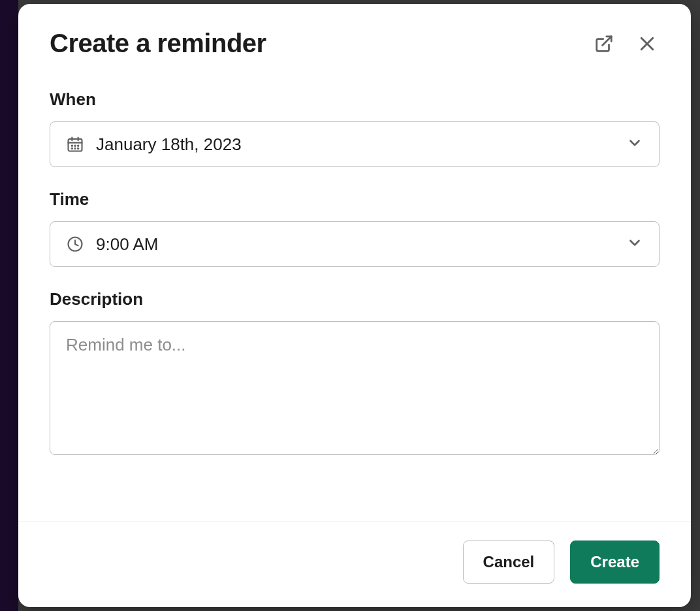  Describe the element at coordinates (647, 44) in the screenshot. I see `close-button` at that location.